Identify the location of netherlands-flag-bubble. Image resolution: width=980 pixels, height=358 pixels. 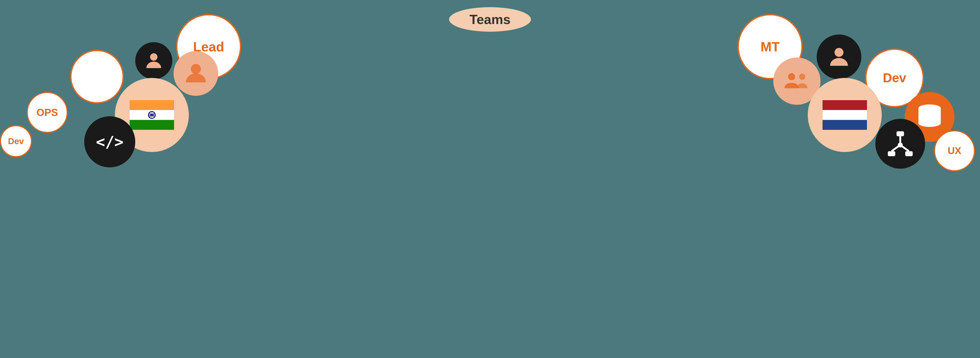
(845, 115).